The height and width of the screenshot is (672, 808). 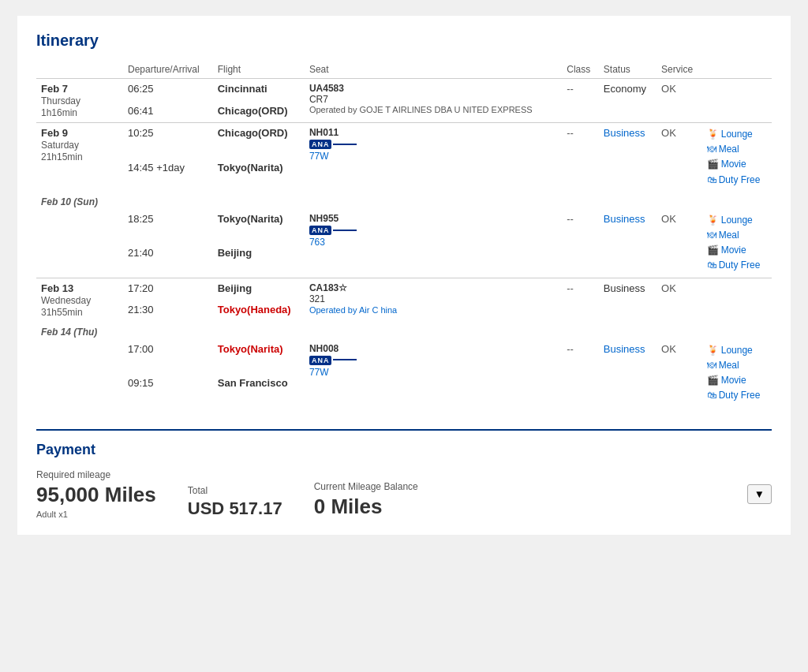 What do you see at coordinates (259, 175) in the screenshot?
I see `arrive-city: Tokyo(Narita)` at bounding box center [259, 175].